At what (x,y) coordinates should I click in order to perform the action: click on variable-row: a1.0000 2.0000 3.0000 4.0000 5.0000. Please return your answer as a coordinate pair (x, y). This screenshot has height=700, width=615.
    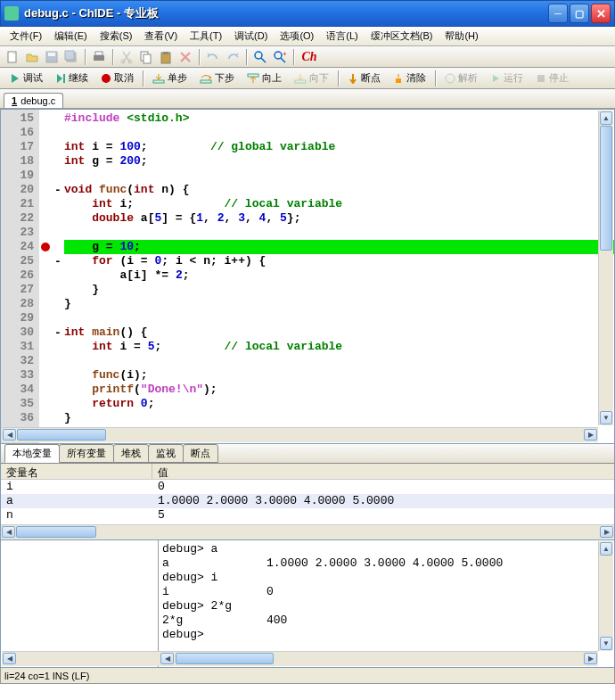
    Looking at the image, I should click on (308, 501).